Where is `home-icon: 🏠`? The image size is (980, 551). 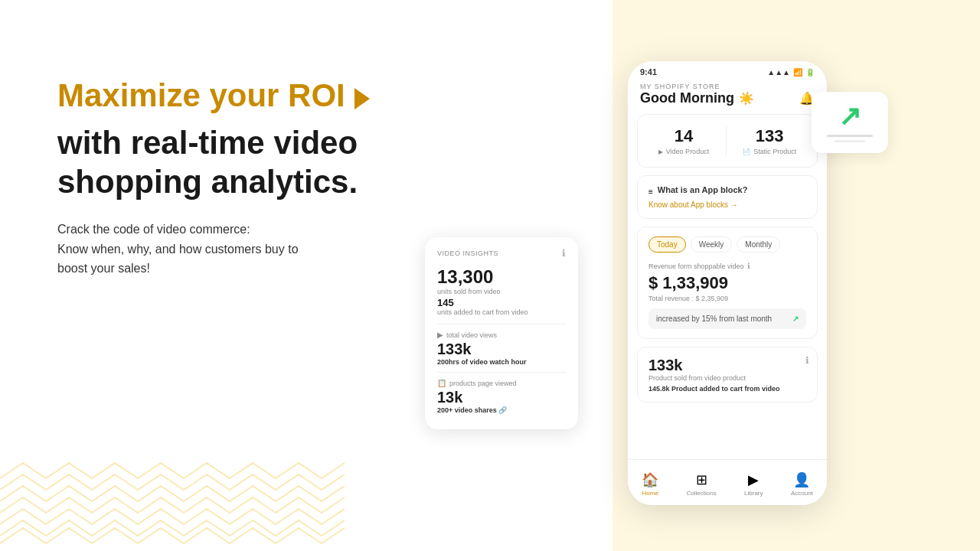
home-icon: 🏠 is located at coordinates (650, 480).